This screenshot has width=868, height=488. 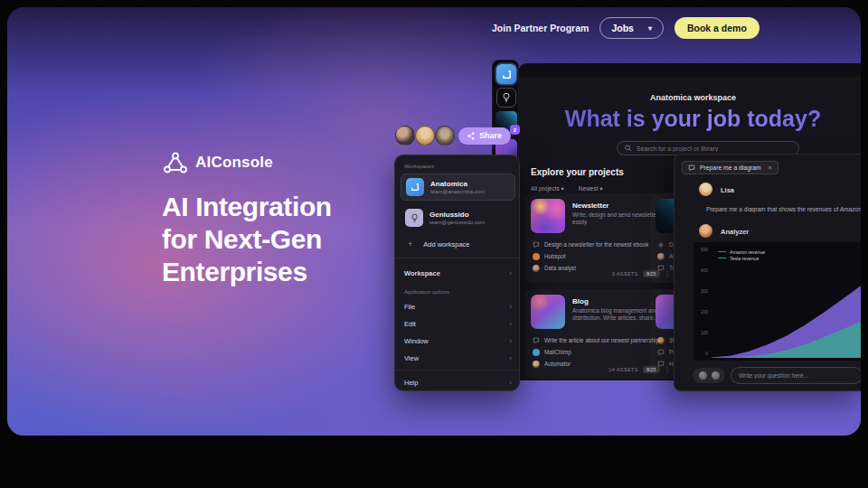 What do you see at coordinates (458, 324) in the screenshot?
I see `menu-item-edit: Edit ›` at bounding box center [458, 324].